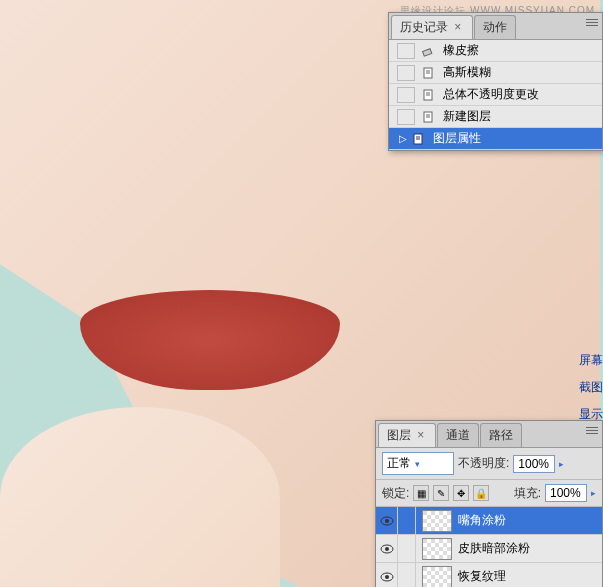  What do you see at coordinates (591, 388) in the screenshot?
I see `side-labels: 屏幕 截图 显示` at bounding box center [591, 388].